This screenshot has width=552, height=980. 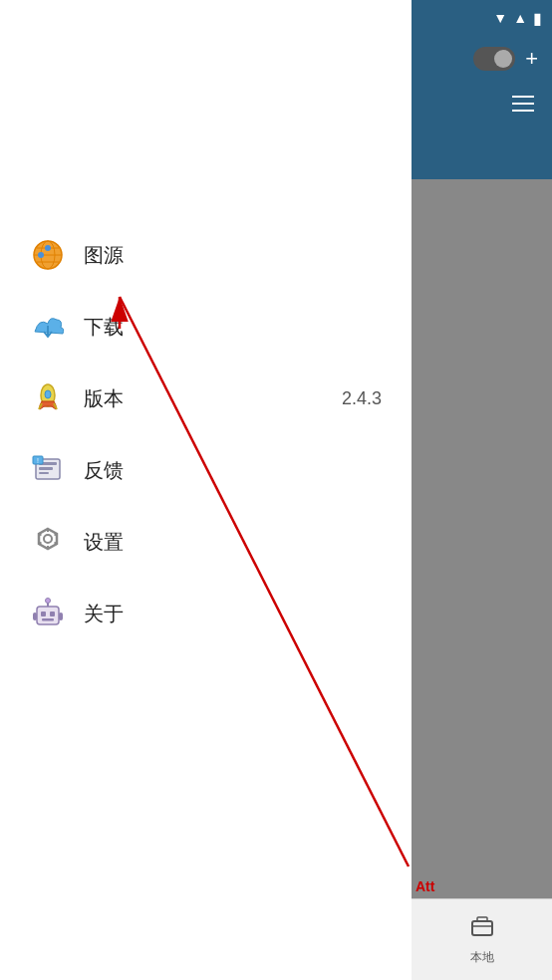 What do you see at coordinates (104, 327) in the screenshot?
I see `xiazai-label: 下载` at bounding box center [104, 327].